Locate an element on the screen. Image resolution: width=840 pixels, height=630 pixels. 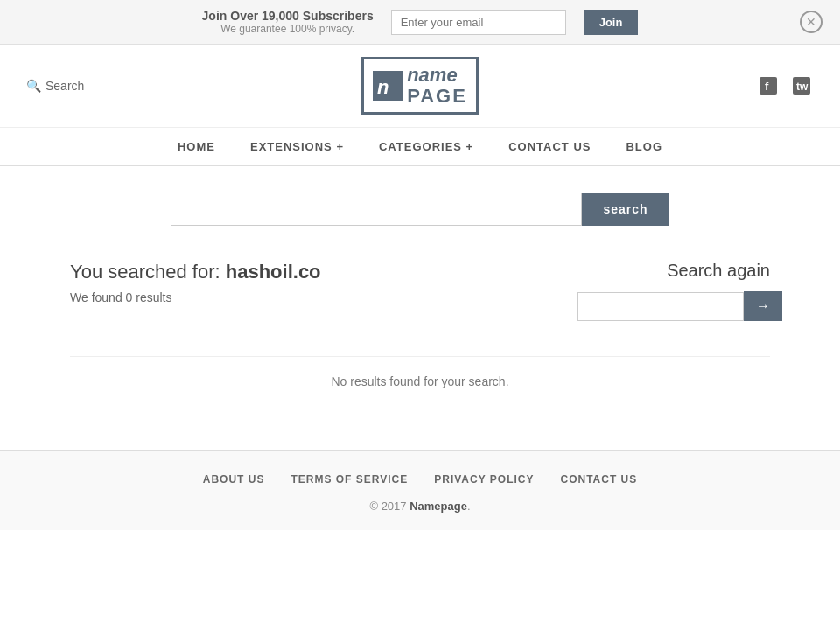
header: 🔍 Search n name PAGE f is located at coordinates (420, 86).